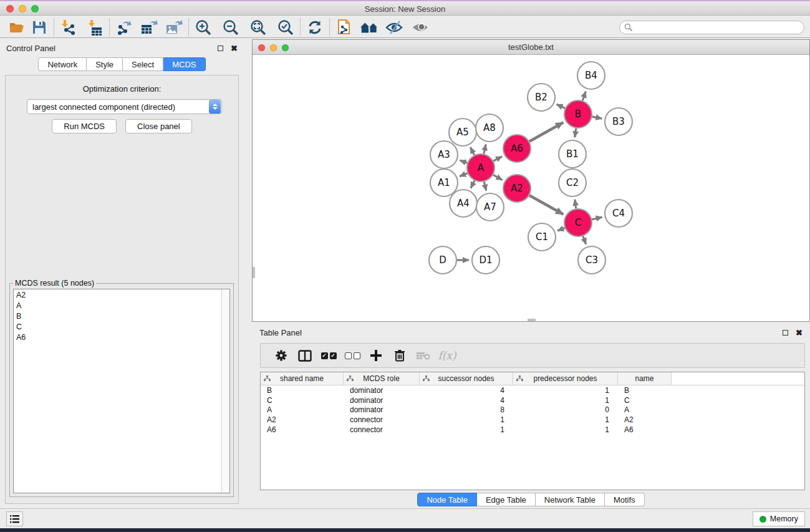  I want to click on column-header-name: name, so click(645, 379).